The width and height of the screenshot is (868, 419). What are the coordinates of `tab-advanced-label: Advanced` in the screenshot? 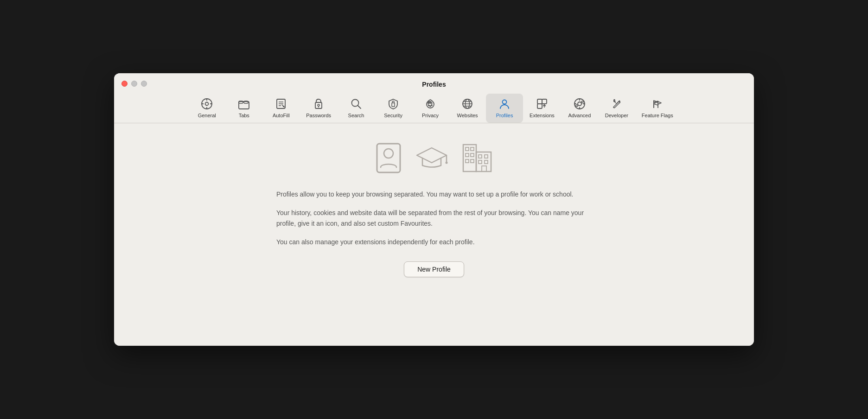 It's located at (580, 115).